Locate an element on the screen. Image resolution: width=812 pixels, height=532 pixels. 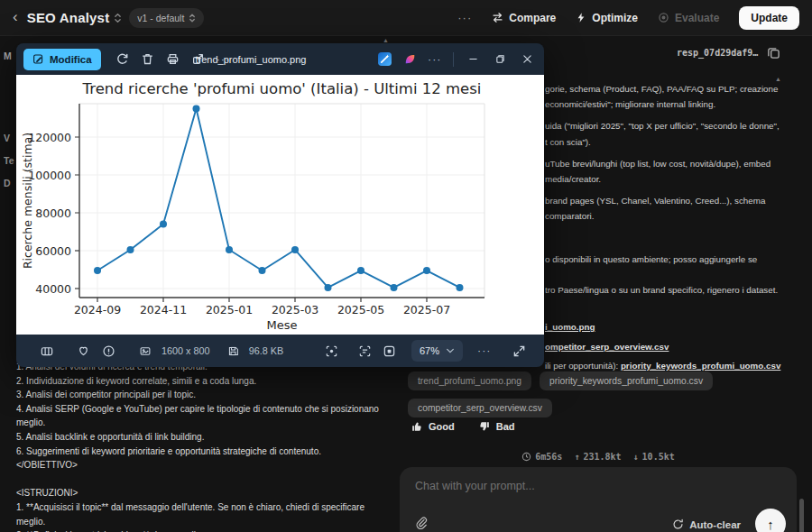
thumbs-up-icon is located at coordinates (417, 427).